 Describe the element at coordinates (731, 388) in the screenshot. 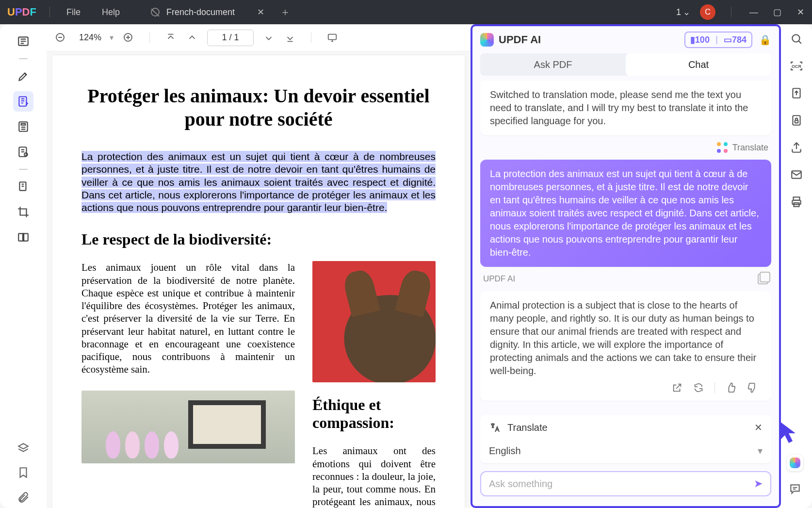

I see `thumbs-up-icon` at that location.